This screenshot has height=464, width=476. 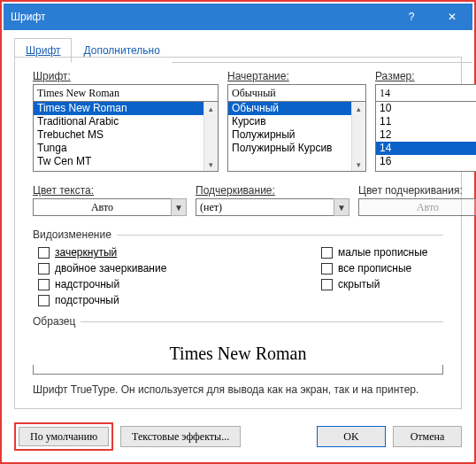 I want to click on list-item: 14, so click(x=426, y=149).